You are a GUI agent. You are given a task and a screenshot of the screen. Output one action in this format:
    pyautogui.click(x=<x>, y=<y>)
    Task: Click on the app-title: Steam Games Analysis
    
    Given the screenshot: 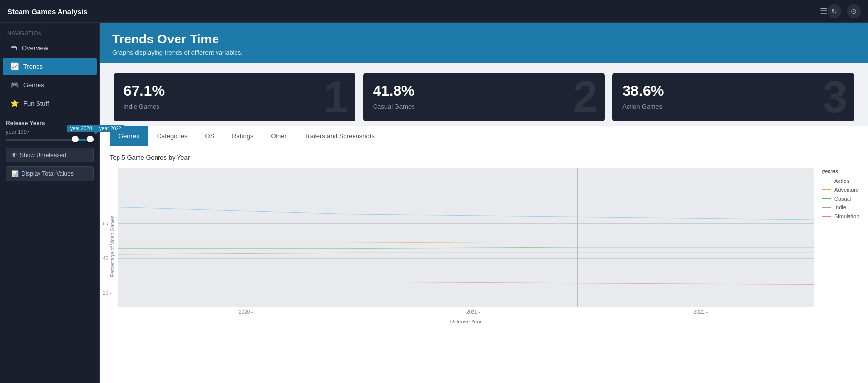 What is the action you would take?
    pyautogui.click(x=414, y=12)
    